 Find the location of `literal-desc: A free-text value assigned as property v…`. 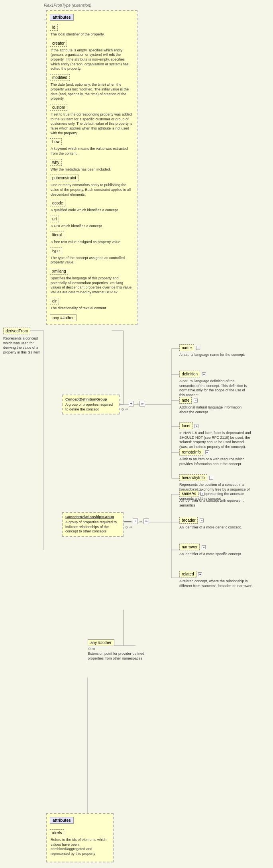

literal-desc: A free-text value assigned as property v… is located at coordinates (92, 242).